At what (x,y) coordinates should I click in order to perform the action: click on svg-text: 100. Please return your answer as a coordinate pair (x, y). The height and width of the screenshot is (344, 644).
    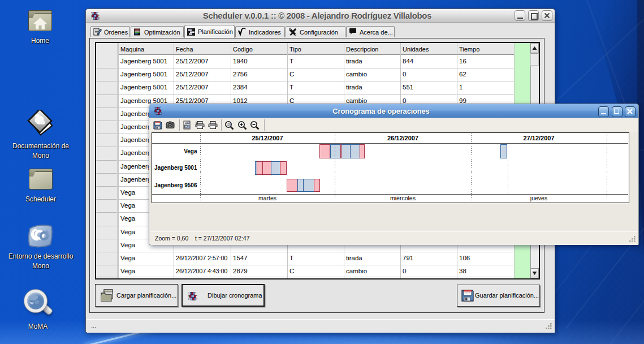
    Looking at the image, I should click on (228, 124).